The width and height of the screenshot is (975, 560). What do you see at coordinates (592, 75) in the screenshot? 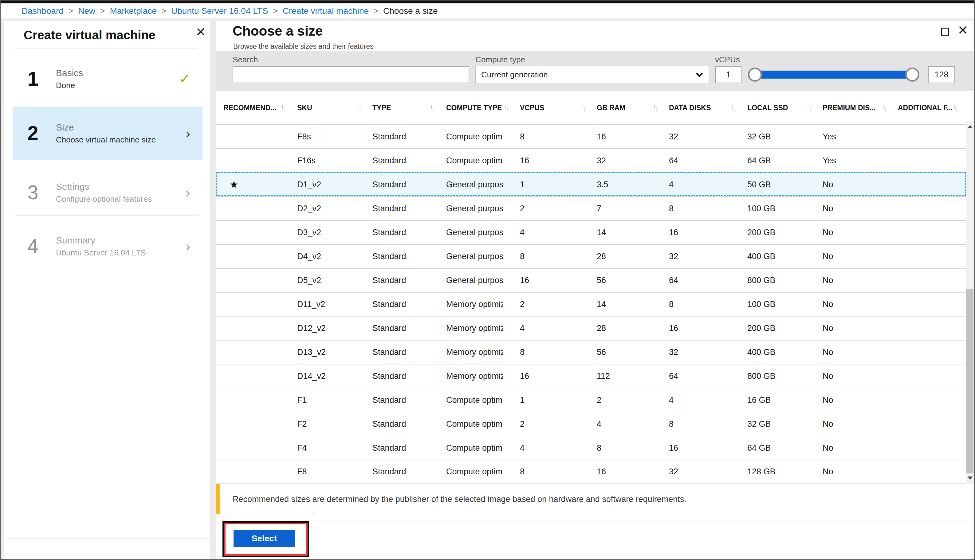
I see `compute-type-select: Current generation` at bounding box center [592, 75].